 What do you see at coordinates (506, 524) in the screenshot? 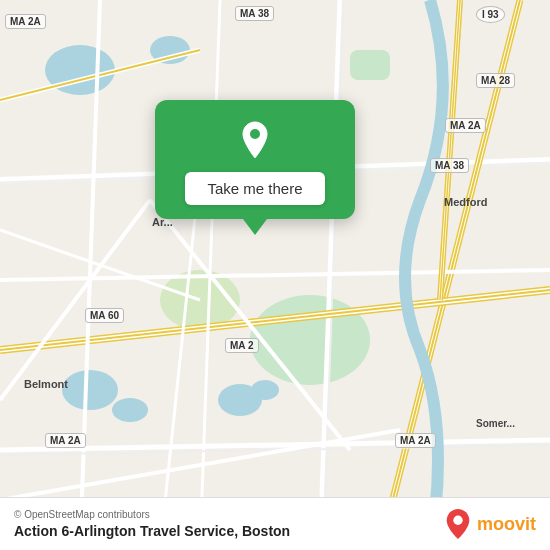
I see `moovit-text: moovit` at bounding box center [506, 524].